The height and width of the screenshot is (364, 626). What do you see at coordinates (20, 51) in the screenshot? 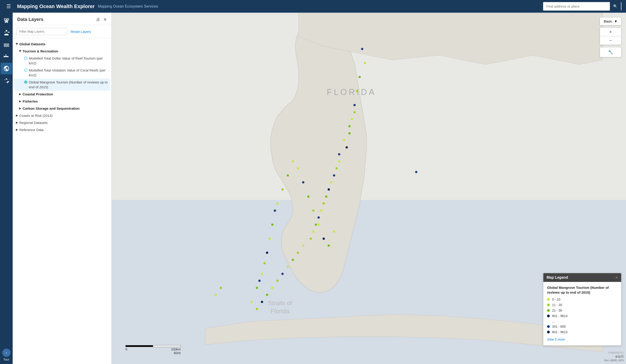
I see `tourism-arrow: ▶` at bounding box center [20, 51].